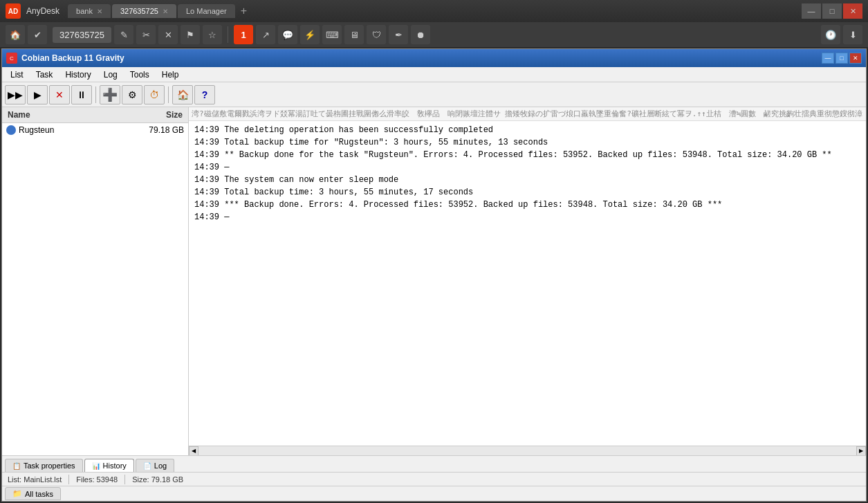 This screenshot has width=868, height=503. I want to click on log-line-5: 14:39 Total backup time: 3 hours, 55 min…, so click(527, 192).